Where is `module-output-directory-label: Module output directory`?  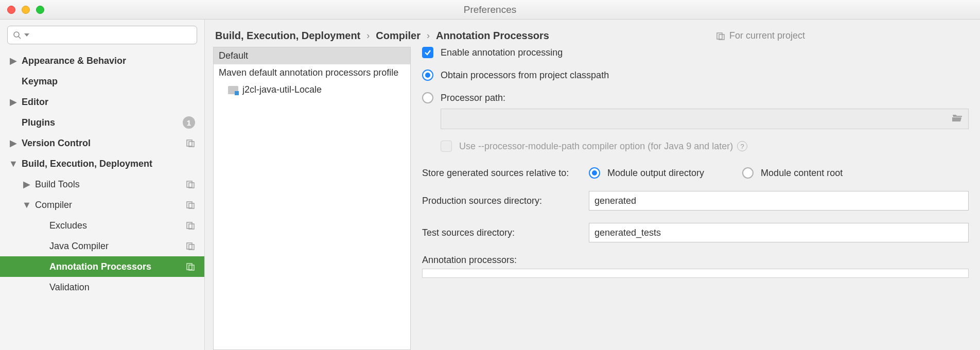
module-output-directory-label: Module output directory is located at coordinates (656, 173).